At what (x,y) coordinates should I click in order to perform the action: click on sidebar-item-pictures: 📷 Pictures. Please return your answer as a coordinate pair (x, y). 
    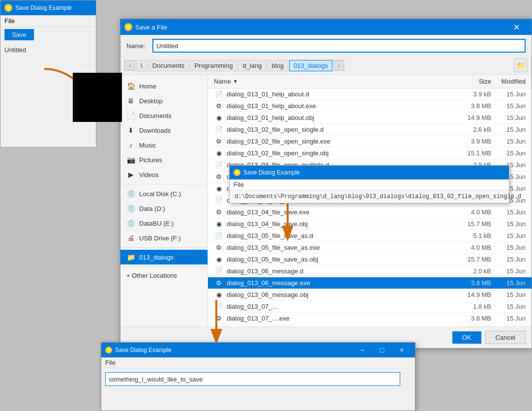
    Looking at the image, I should click on (164, 160).